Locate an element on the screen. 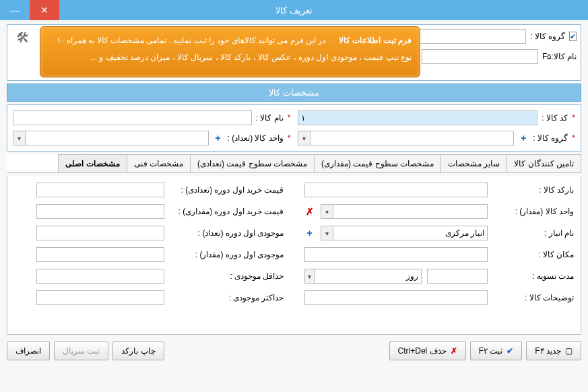 The width and height of the screenshot is (588, 392). group2-label: گروه کالا : is located at coordinates (550, 138).